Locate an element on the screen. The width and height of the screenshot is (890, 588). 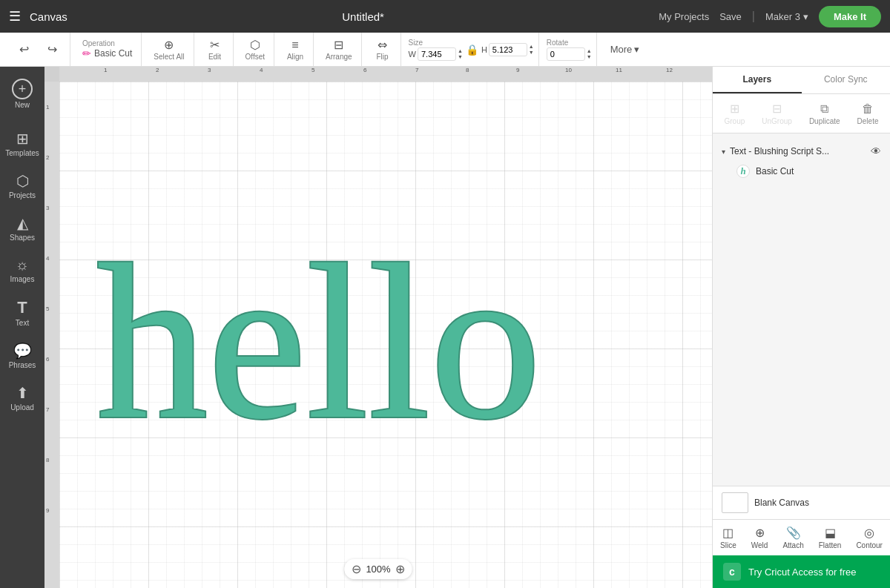
cricut-access-banner: c Try Cricut Access for free is located at coordinates (801, 572).